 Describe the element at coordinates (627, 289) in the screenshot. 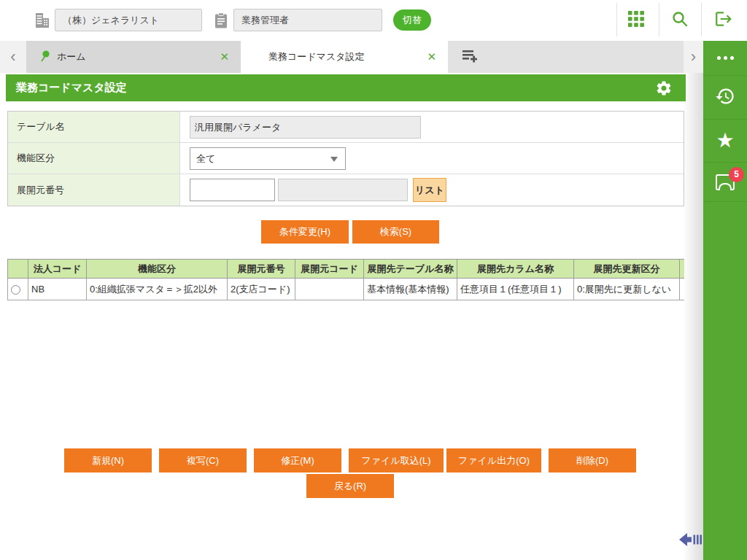

I see `cell-target-update: 0:展開先に更新しない` at that location.